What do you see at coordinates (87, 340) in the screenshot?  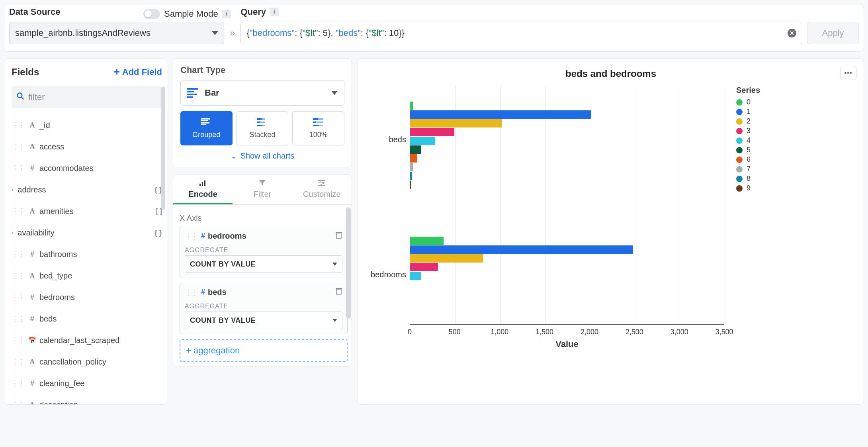 I see `field-item-calendar_last_scraped: ⋮⋮📅calendar_last_scraped` at bounding box center [87, 340].